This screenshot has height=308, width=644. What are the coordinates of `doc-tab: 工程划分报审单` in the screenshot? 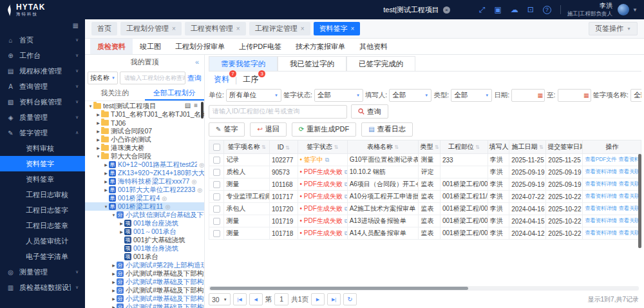 It's located at (200, 46).